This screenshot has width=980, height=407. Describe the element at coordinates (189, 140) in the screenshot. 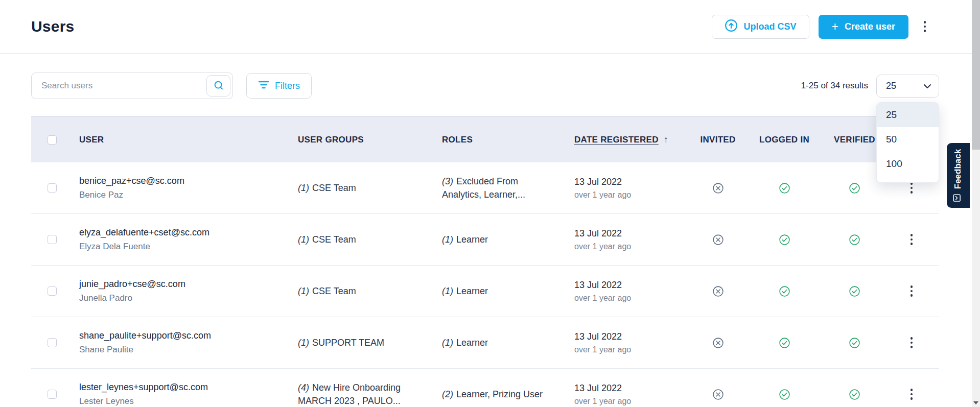

I see `column-header-user: USER` at that location.